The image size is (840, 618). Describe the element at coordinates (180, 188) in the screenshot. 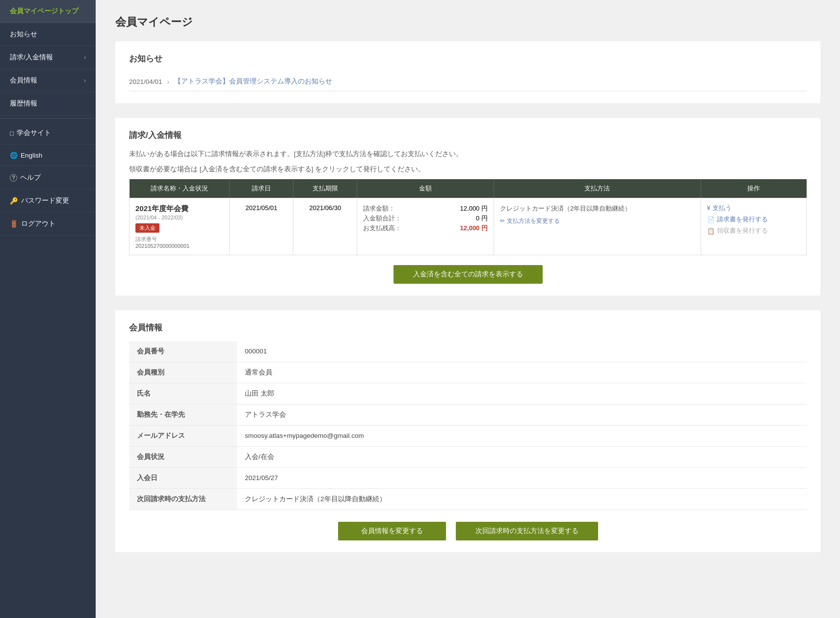

I see `billing-col-name: 請求名称・入金状況` at that location.